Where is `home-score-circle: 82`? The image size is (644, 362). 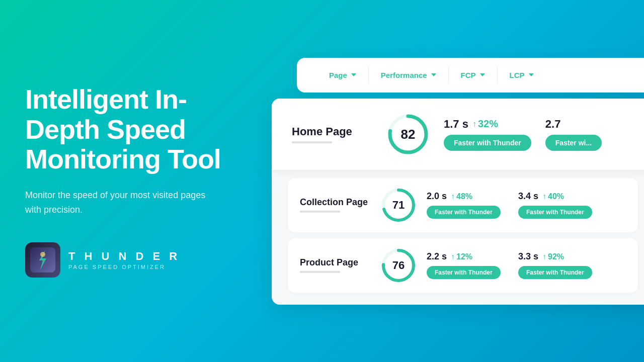 home-score-circle: 82 is located at coordinates (408, 134).